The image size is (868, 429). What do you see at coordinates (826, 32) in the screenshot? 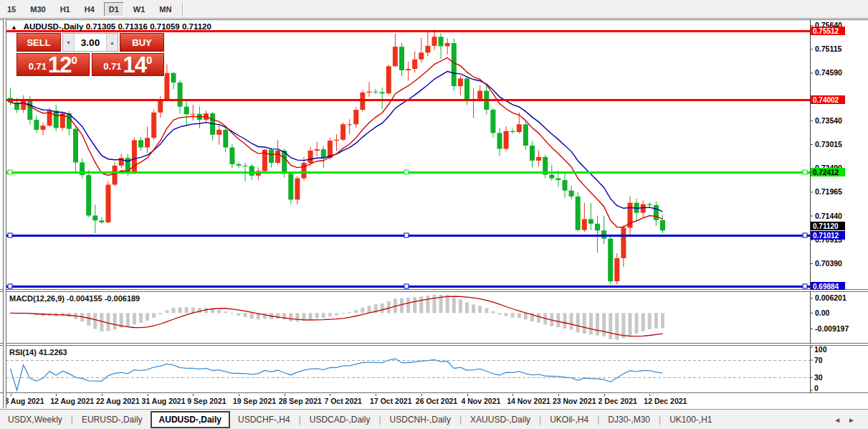
I see `price-chip-label: 0.75512` at bounding box center [826, 32].